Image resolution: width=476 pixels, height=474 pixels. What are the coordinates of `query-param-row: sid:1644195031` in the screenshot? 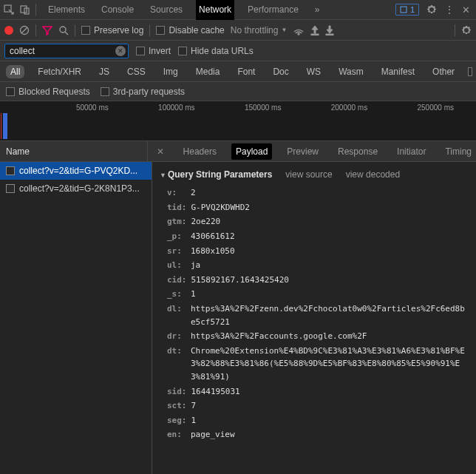 It's located at (318, 392).